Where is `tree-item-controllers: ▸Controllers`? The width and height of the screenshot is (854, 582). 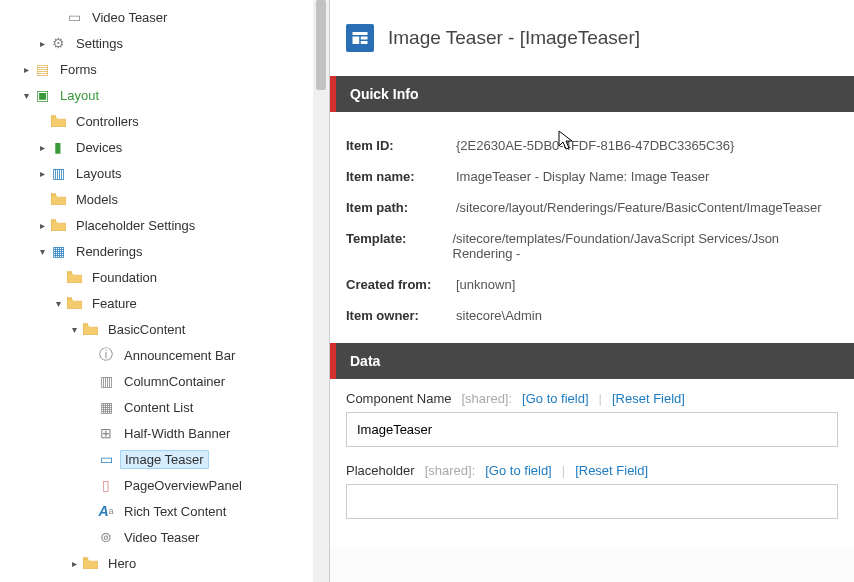
tree-item-controllers: ▸Controllers is located at coordinates (164, 121).